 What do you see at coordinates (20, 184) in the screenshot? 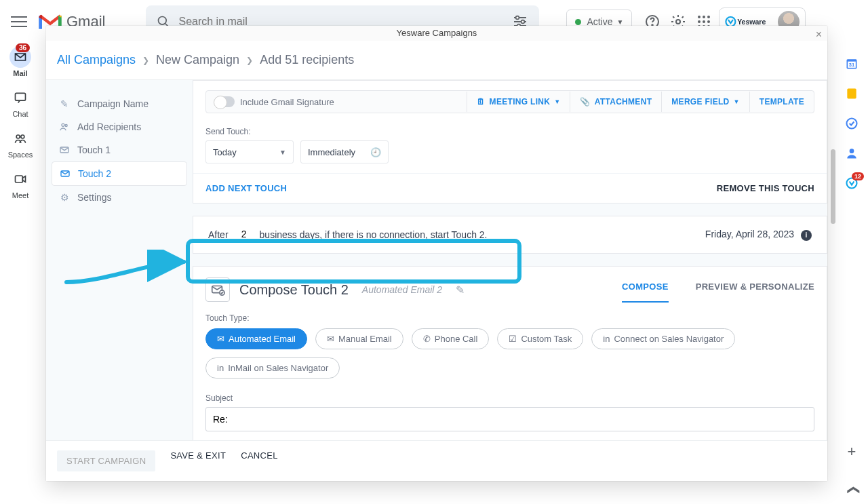
I see `rail-meet: Meet` at bounding box center [20, 184].